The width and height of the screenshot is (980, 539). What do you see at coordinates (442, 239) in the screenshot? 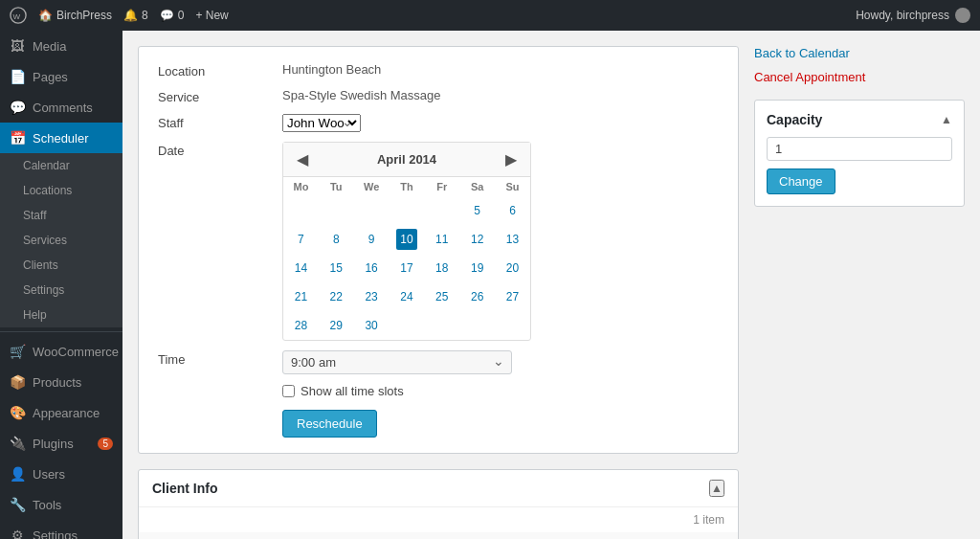
I see `calendar-day-cell: 11` at bounding box center [442, 239].